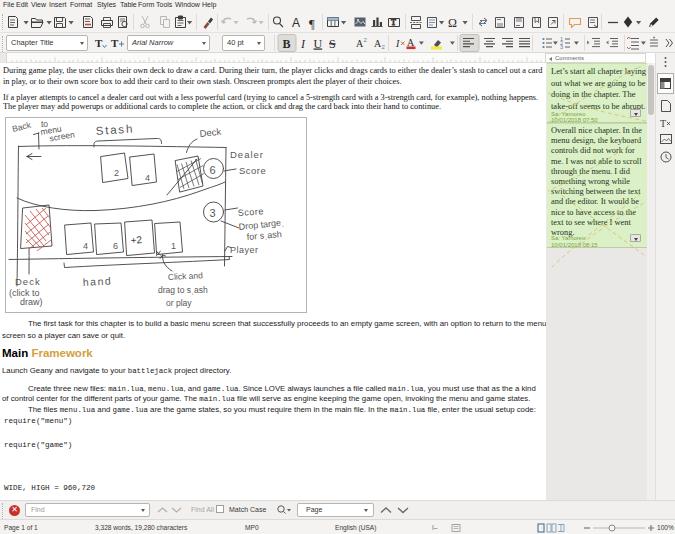  I want to click on svg-text: +2, so click(136, 240).